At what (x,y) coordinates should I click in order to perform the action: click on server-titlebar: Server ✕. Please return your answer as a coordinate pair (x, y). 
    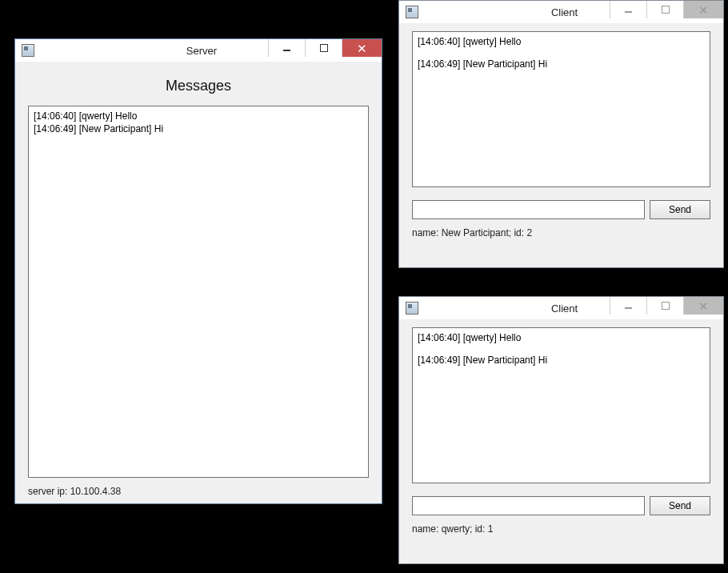
    Looking at the image, I should click on (198, 50).